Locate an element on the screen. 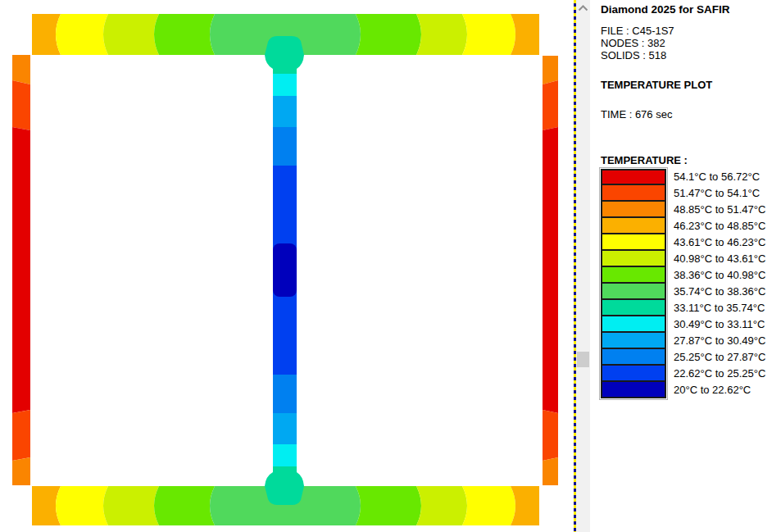  legend-range-label: 43.61°C to 46.23°C is located at coordinates (716, 243).